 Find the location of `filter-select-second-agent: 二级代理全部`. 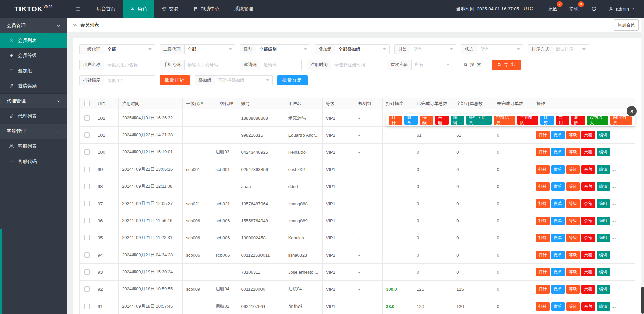

filter-select-second-agent: 二级代理全部 is located at coordinates (198, 49).